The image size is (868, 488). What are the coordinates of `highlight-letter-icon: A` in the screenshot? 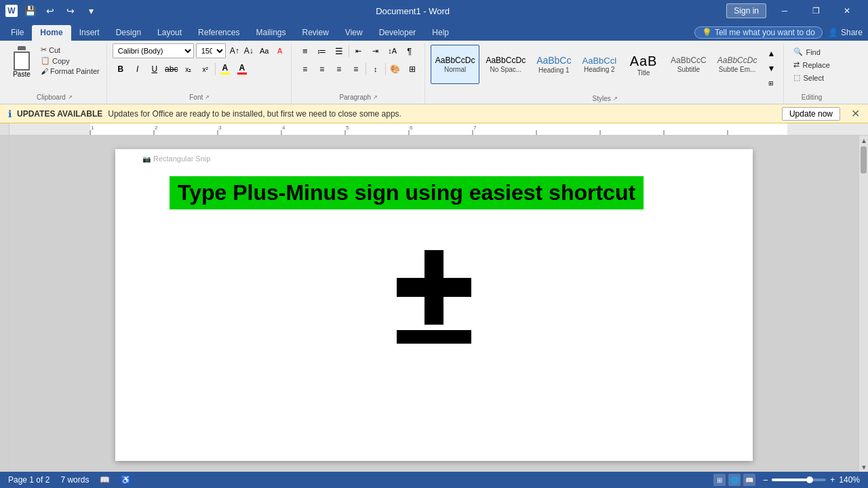 It's located at (225, 68).